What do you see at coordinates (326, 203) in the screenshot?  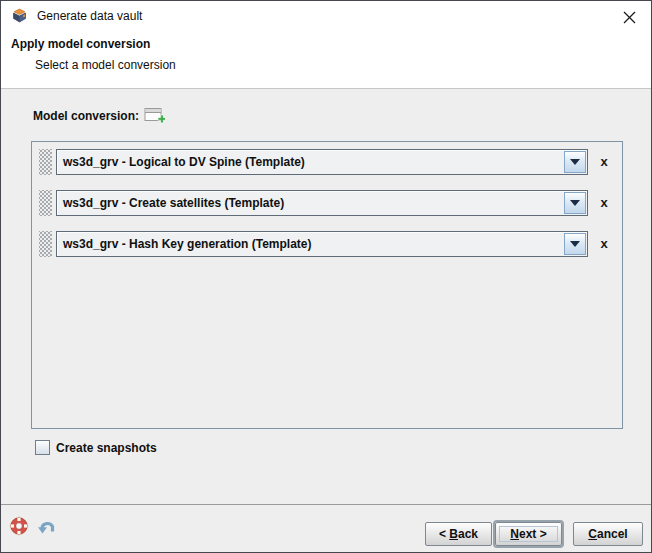 I see `conversion-row: ws3d_grv - Create satellites (Template) …` at bounding box center [326, 203].